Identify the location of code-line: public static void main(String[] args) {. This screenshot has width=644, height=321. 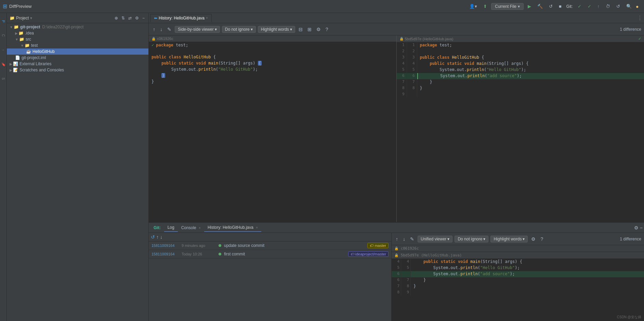
(273, 64).